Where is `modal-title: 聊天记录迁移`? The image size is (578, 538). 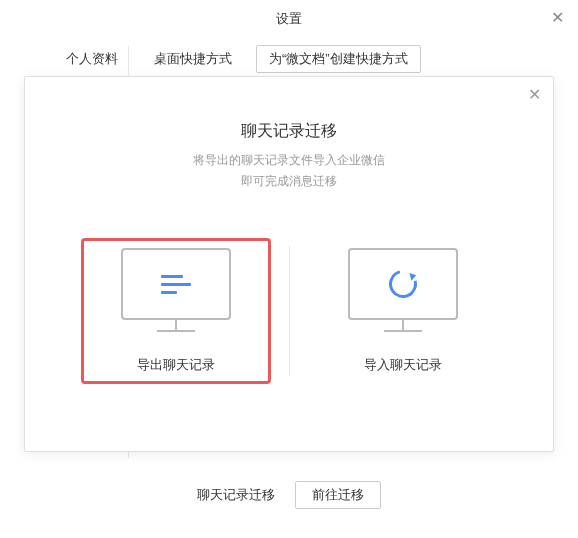
modal-title: 聊天记录迁移 is located at coordinates (289, 132).